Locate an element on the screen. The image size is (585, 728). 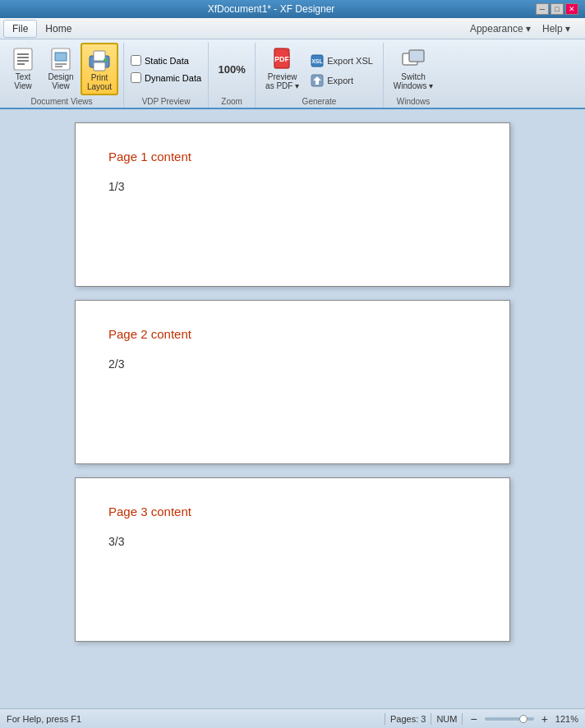
appearance-menu: Appearance ▾ is located at coordinates (500, 29).